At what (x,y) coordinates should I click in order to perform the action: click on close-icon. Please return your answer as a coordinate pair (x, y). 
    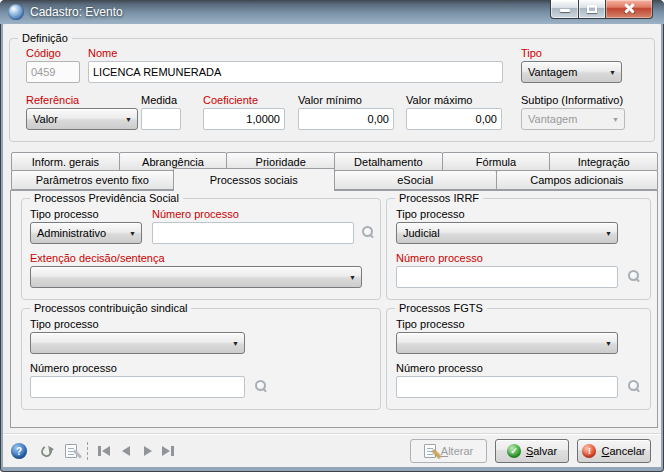
    Looking at the image, I should click on (629, 8).